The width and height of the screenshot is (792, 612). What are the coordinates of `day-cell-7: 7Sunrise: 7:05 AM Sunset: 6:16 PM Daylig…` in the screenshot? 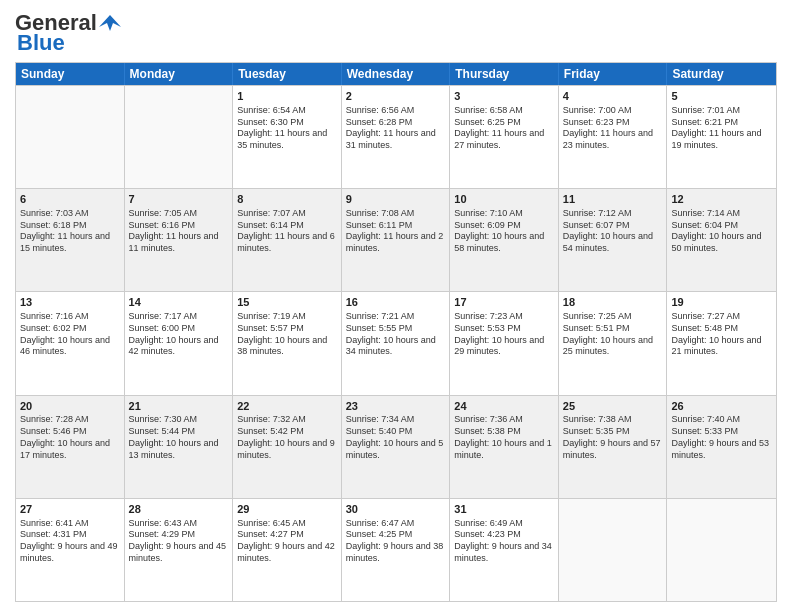 It's located at (180, 240).